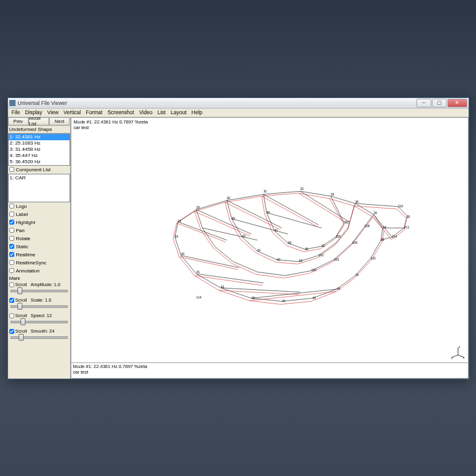 The width and height of the screenshot is (476, 476). I want to click on mode-item: 1: 22.4361 Hz, so click(39, 137).